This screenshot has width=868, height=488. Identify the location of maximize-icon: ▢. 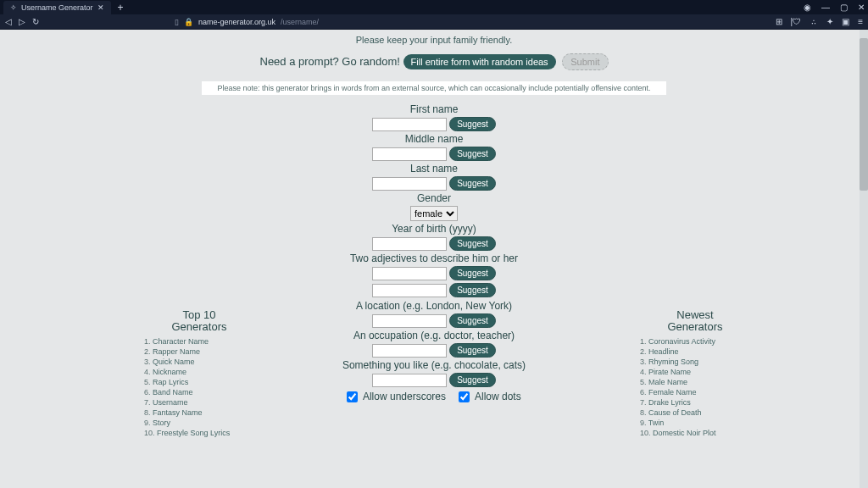
(844, 7).